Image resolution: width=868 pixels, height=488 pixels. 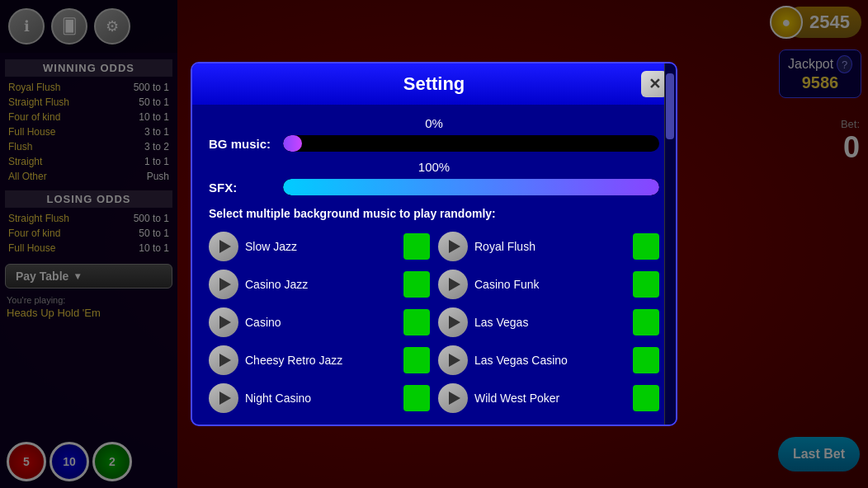 What do you see at coordinates (550, 246) in the screenshot?
I see `music-name: Royal Flush` at bounding box center [550, 246].